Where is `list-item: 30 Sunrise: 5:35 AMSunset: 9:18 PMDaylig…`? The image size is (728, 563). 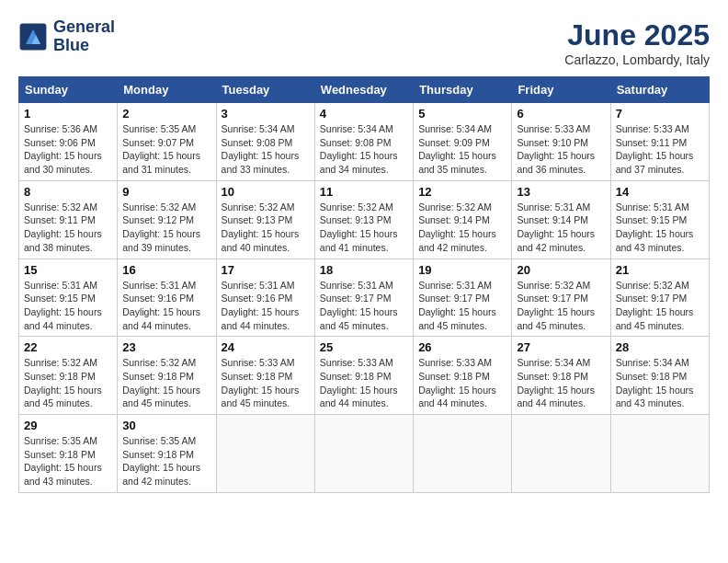 list-item: 30 Sunrise: 5:35 AMSunset: 9:18 PMDaylig… is located at coordinates (167, 454).